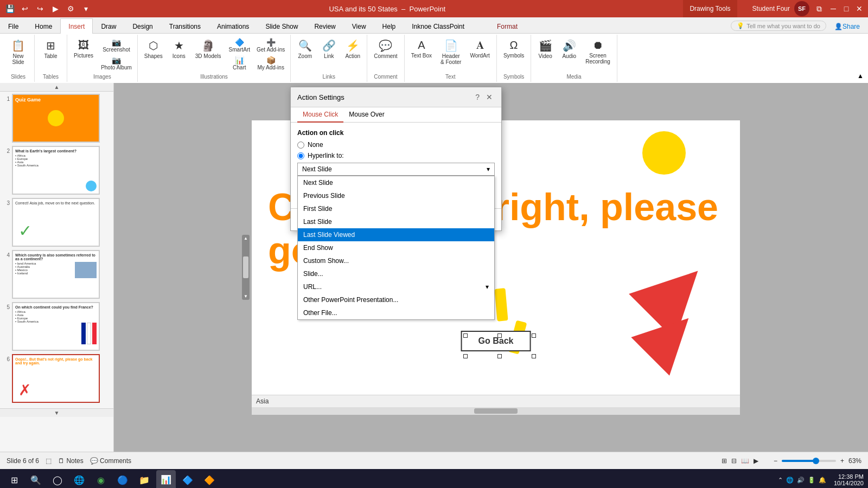 The width and height of the screenshot is (868, 488). Describe the element at coordinates (116, 46) in the screenshot. I see `screenshot-button: 📷 Screenshot` at that location.